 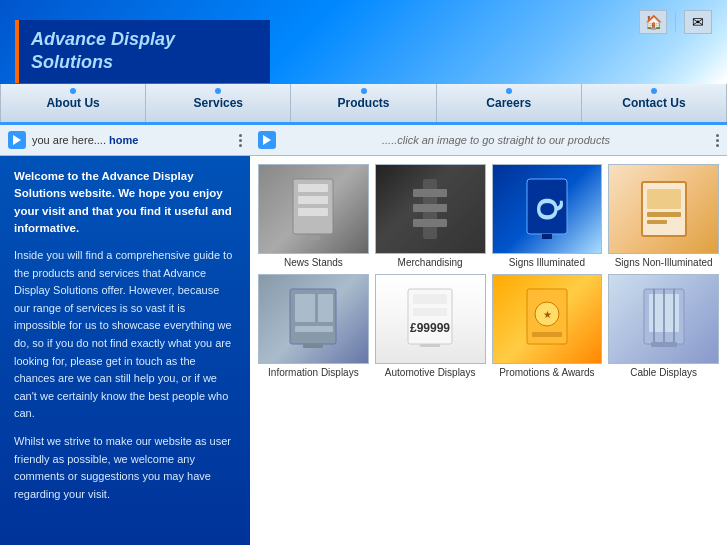 What do you see at coordinates (430, 328) in the screenshot?
I see `svg-text: £99999` at bounding box center [430, 328].